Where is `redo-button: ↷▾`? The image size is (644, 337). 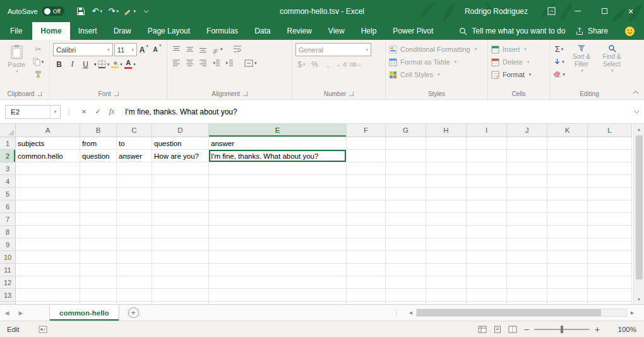 redo-button: ↷▾ is located at coordinates (114, 11).